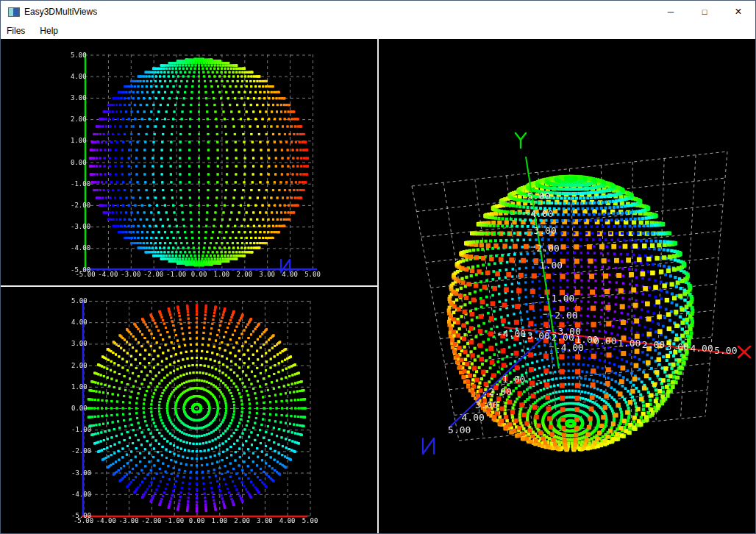  What do you see at coordinates (738, 12) in the screenshot?
I see `close-icon: ×` at bounding box center [738, 12].